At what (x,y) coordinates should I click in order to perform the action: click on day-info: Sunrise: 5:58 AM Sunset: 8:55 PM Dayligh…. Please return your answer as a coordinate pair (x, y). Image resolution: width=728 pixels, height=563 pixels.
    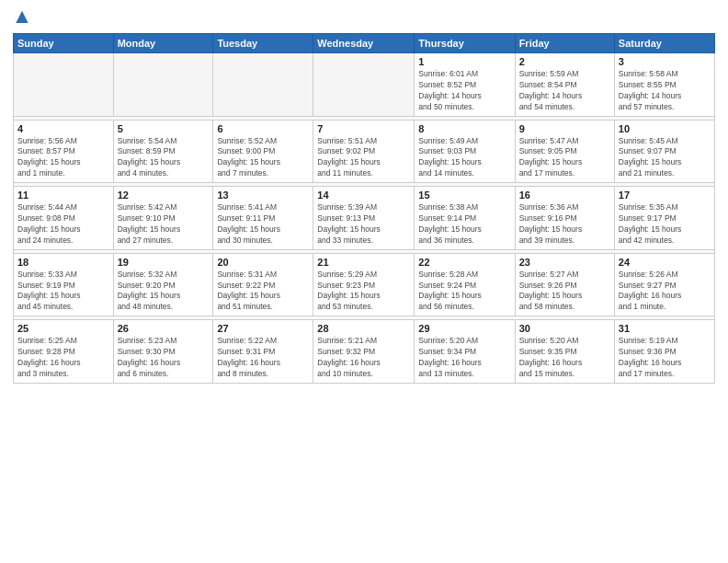
    Looking at the image, I should click on (665, 91).